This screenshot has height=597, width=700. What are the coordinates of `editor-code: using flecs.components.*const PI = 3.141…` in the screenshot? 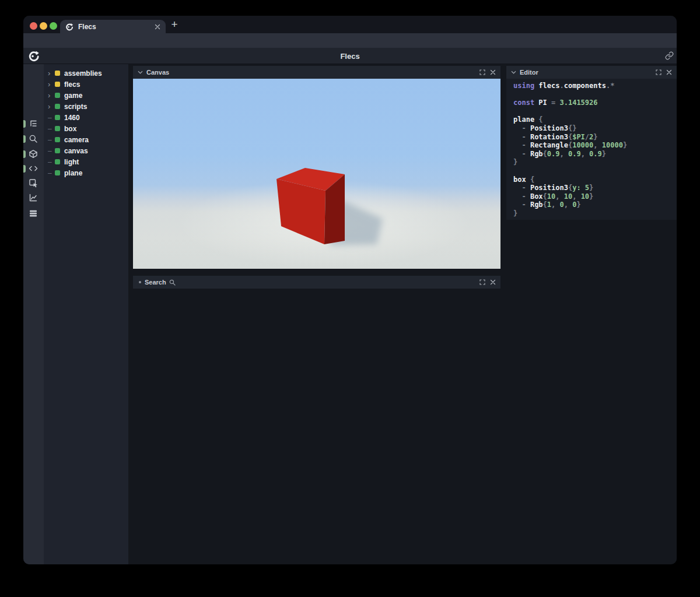 It's located at (592, 149).